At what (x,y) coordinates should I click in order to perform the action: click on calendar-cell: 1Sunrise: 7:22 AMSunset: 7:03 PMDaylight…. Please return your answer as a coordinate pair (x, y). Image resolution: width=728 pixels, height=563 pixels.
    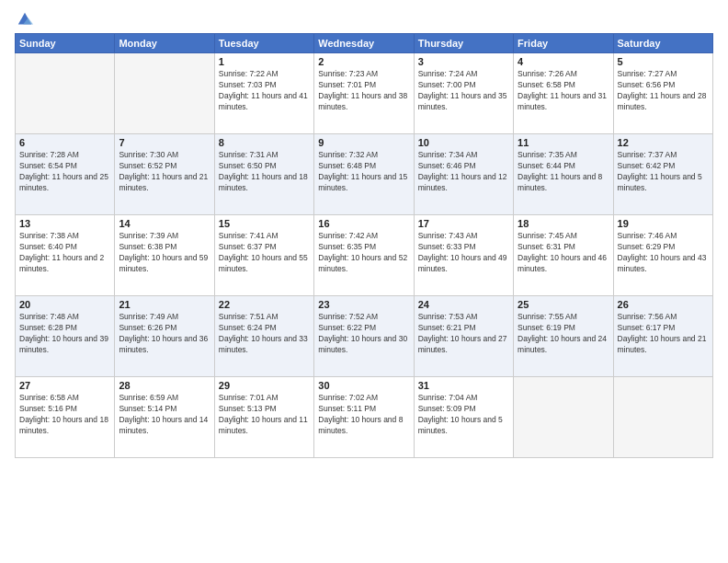
    Looking at the image, I should click on (264, 94).